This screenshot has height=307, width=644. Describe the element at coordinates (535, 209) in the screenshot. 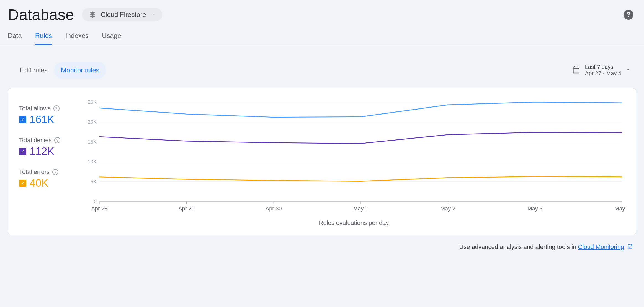

I see `svg-text: May 3` at that location.